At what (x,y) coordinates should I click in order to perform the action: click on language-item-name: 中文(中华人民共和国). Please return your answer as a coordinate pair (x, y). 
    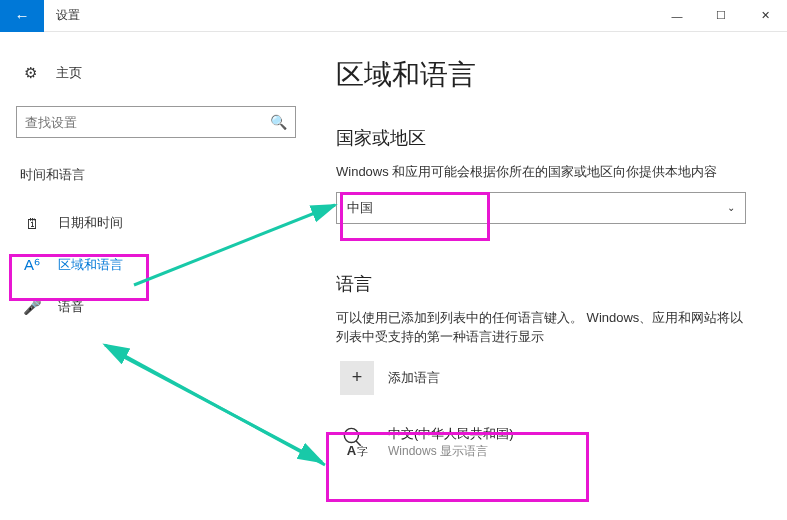
    Looking at the image, I should click on (451, 434).